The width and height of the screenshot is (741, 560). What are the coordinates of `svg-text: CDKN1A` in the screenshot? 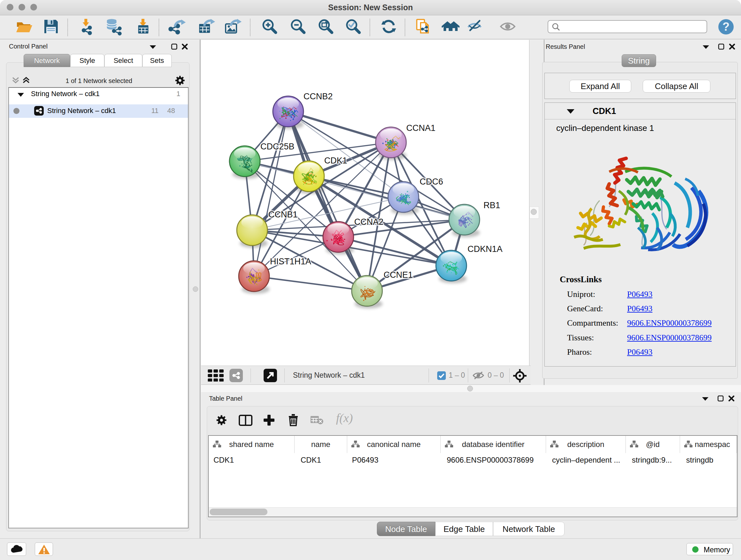 It's located at (485, 249).